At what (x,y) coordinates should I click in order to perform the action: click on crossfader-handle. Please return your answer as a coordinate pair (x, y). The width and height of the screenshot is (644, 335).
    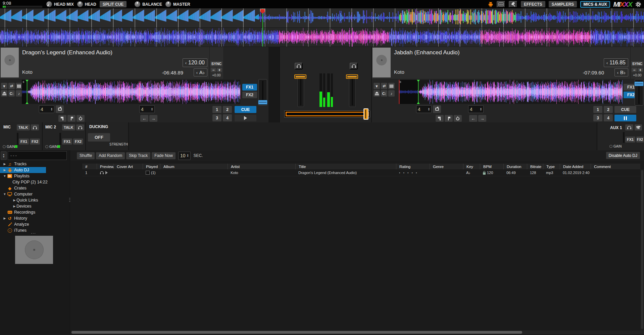
    Looking at the image, I should click on (366, 114).